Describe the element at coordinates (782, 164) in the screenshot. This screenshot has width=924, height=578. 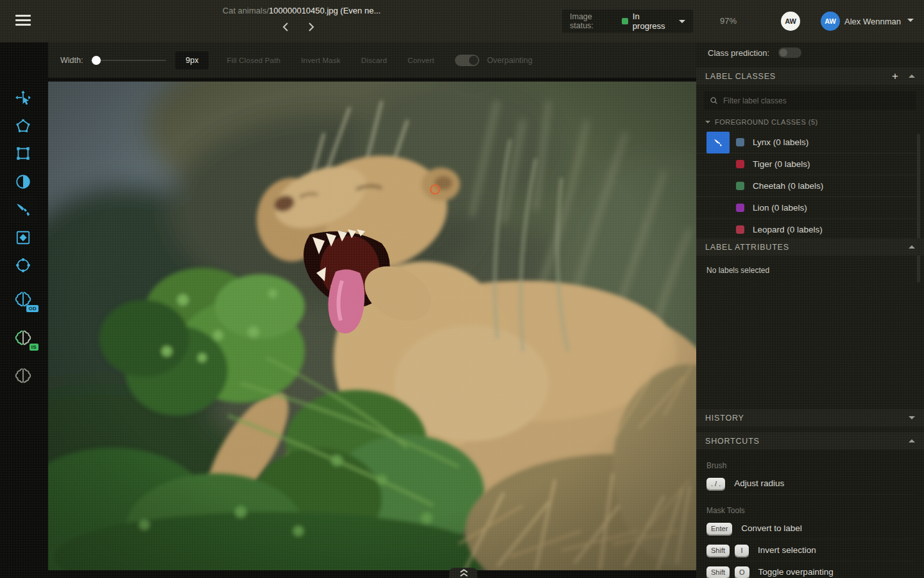
I see `class-name: Tiger (0 labels)` at that location.